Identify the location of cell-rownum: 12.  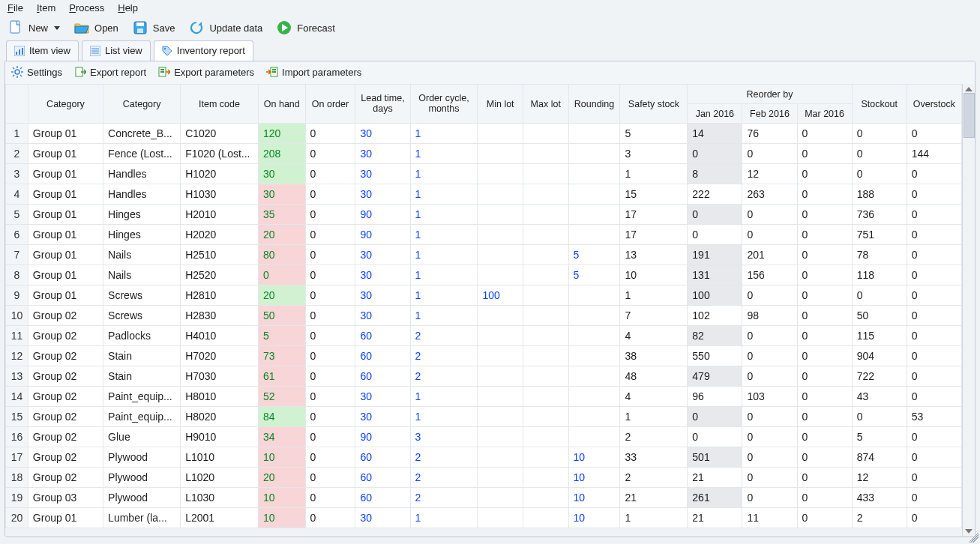
(17, 357).